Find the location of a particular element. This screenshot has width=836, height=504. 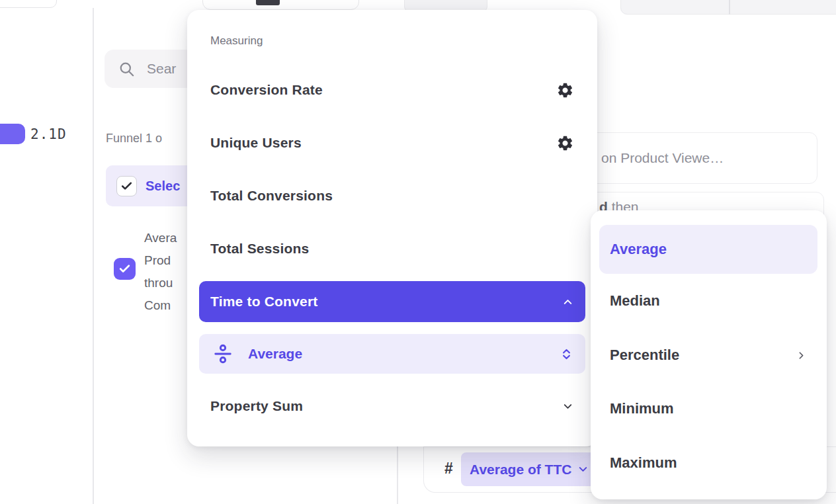

agg-item-average: Average is located at coordinates (708, 249).